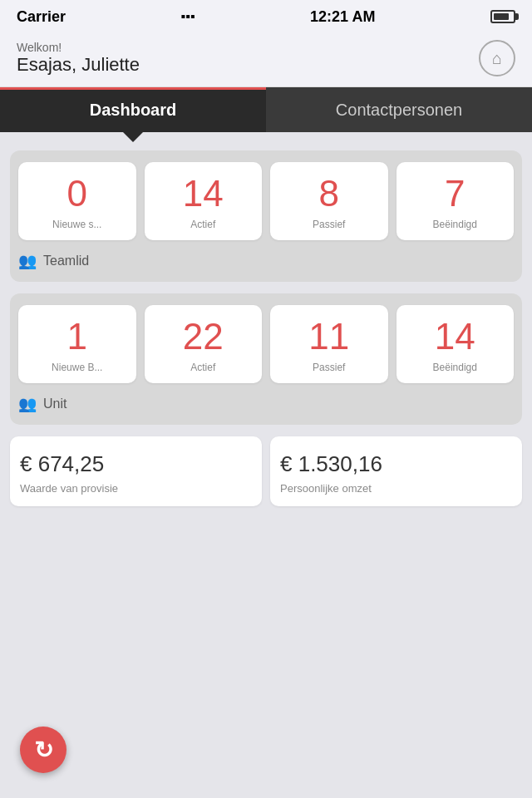 Image resolution: width=532 pixels, height=798 pixels. I want to click on stat-label-beeindigd-1: Beëindigd, so click(456, 224).